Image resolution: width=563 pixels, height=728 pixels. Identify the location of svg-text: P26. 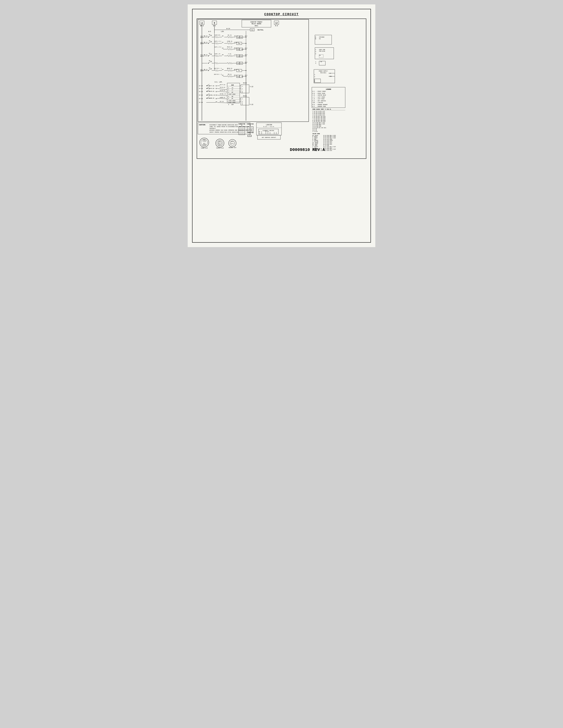
(238, 37).